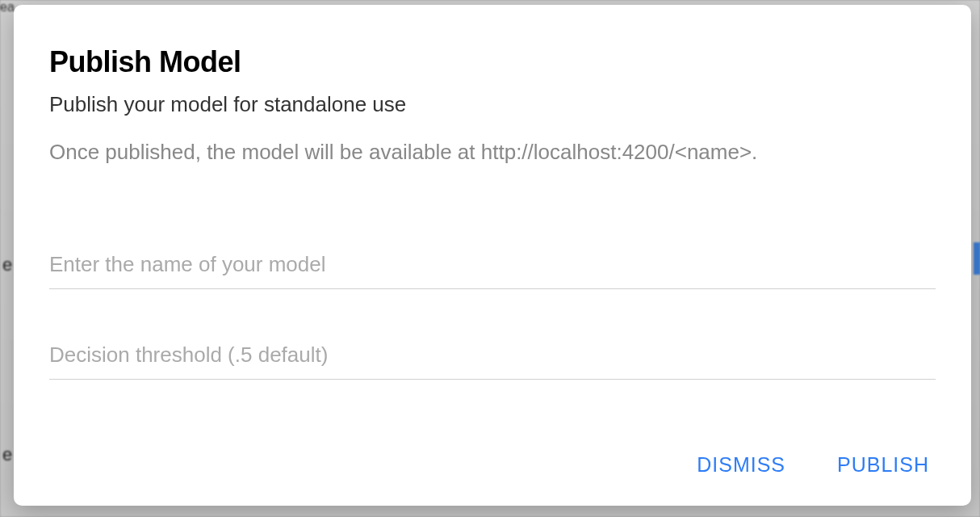 The height and width of the screenshot is (517, 980). I want to click on dialog-actions: DISMISS PUBLISH, so click(492, 449).